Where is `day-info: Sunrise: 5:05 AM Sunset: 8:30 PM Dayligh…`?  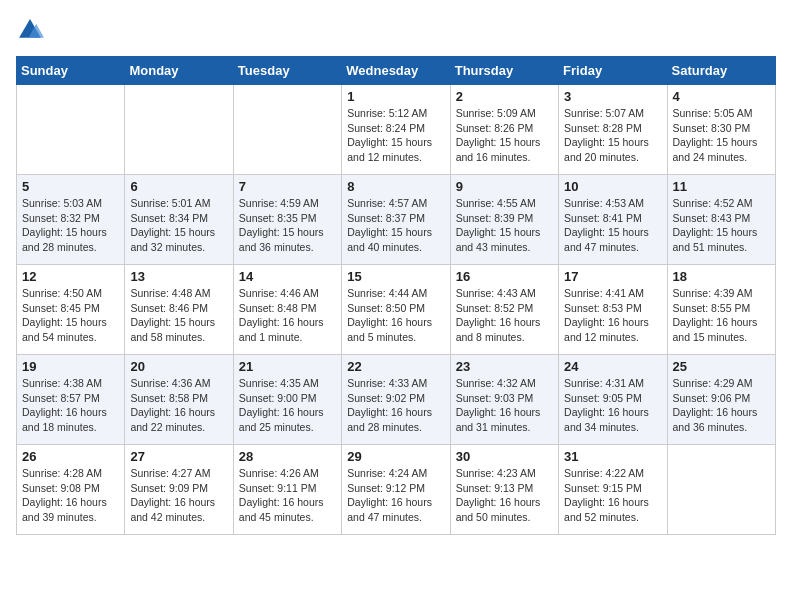 day-info: Sunrise: 5:05 AM Sunset: 8:30 PM Dayligh… is located at coordinates (722, 136).